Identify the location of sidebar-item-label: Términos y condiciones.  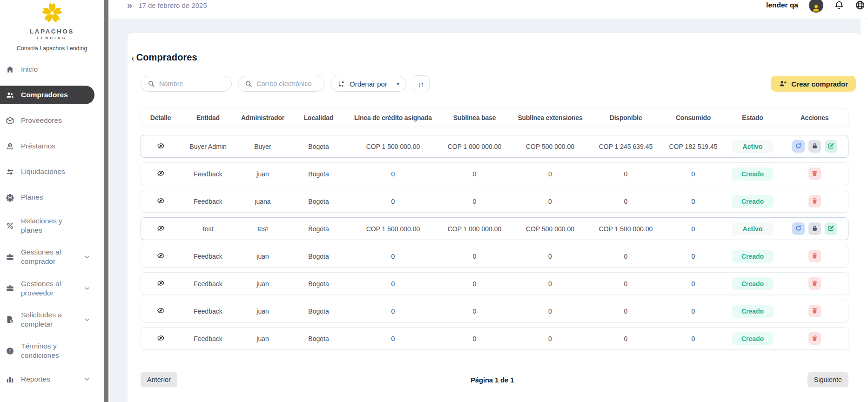
(52, 351).